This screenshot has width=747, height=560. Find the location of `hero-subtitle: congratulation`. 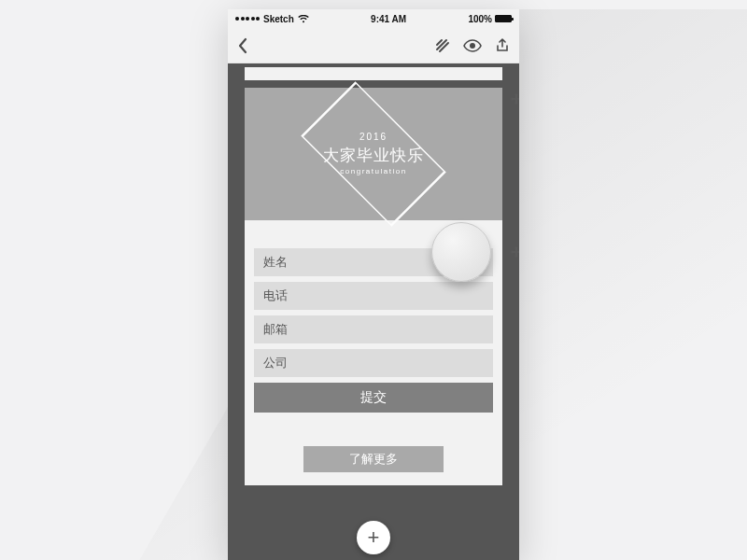

hero-subtitle: congratulation is located at coordinates (374, 172).